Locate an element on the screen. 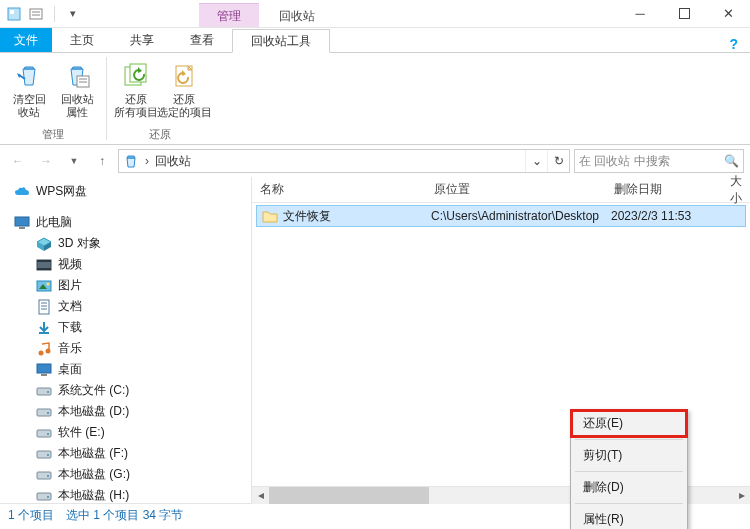  tree-label: 软件 (E:) is located at coordinates (82, 432).